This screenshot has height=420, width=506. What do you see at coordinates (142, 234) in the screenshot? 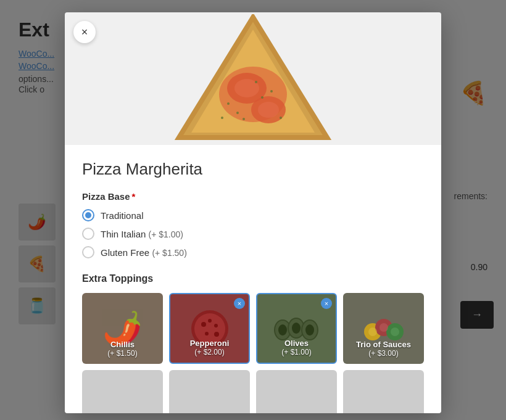
I see `option-thin-italian-label: Thin Italian (+ $1.00)` at bounding box center [142, 234].